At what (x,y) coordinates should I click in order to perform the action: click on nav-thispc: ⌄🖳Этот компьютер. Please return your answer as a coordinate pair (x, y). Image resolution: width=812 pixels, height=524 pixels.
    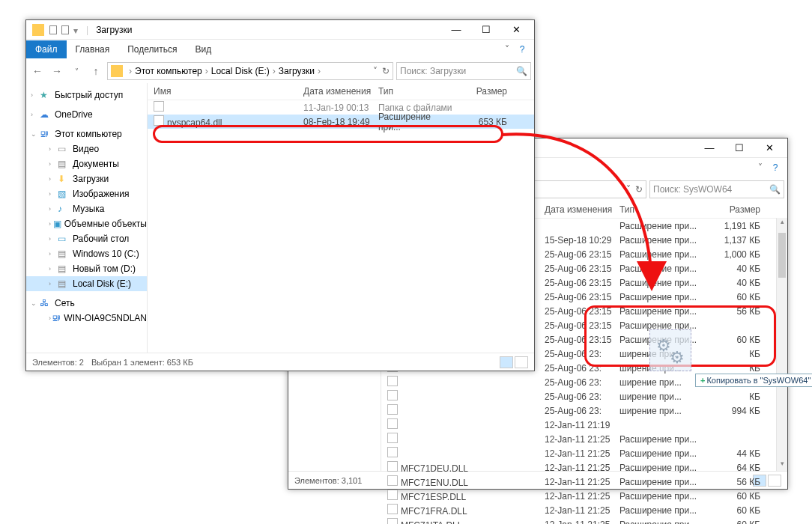
    Looking at the image, I should click on (87, 134).